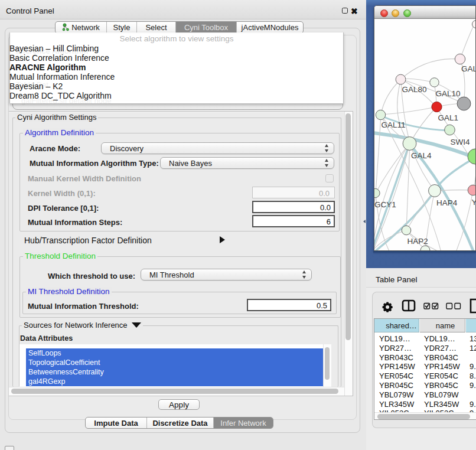 The height and width of the screenshot is (450, 476). I want to click on svg-text: GAL10, so click(448, 93).